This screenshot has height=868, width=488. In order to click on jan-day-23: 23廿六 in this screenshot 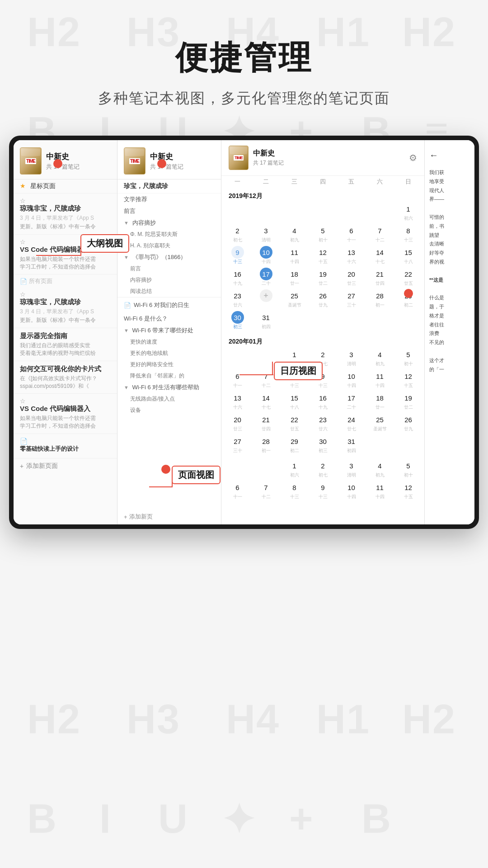, I will do `click(323, 423)`.